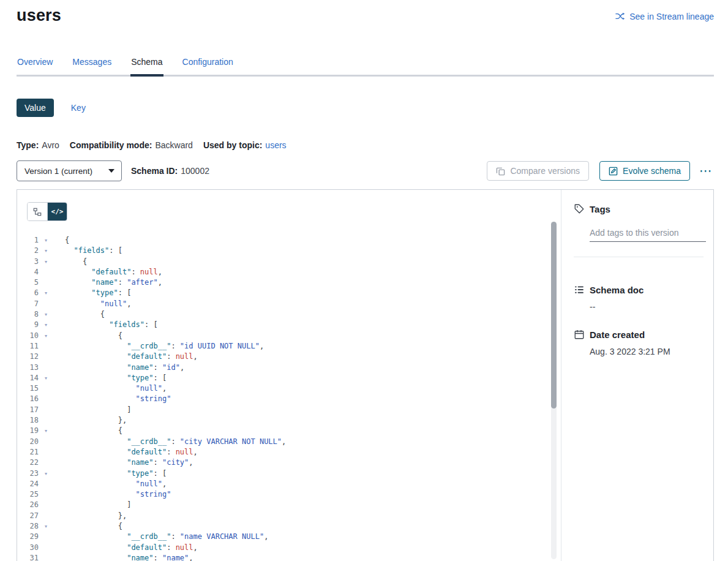  What do you see at coordinates (365, 108) in the screenshot?
I see `value-key-toggle: Value Key` at bounding box center [365, 108].